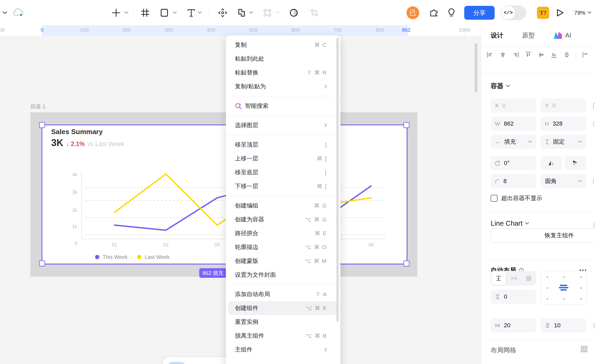  What do you see at coordinates (283, 106) in the screenshot?
I see `menu-item-智能搜索: 智能搜索` at bounding box center [283, 106].